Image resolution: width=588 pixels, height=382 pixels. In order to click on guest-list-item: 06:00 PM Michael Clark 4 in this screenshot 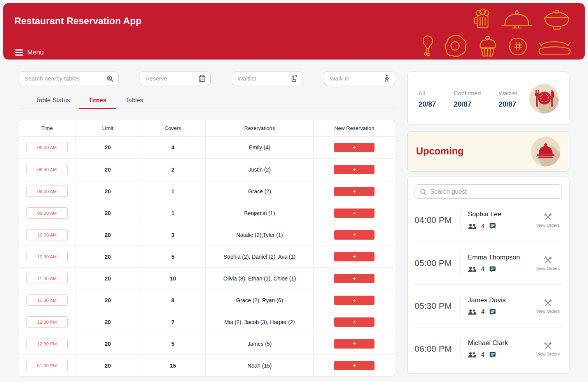, I will do `click(488, 349)`.